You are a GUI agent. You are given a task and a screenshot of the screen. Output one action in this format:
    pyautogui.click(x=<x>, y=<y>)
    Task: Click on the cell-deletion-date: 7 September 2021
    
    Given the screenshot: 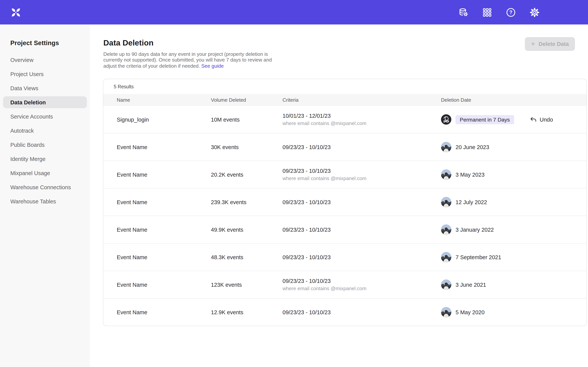 What is the action you would take?
    pyautogui.click(x=514, y=257)
    